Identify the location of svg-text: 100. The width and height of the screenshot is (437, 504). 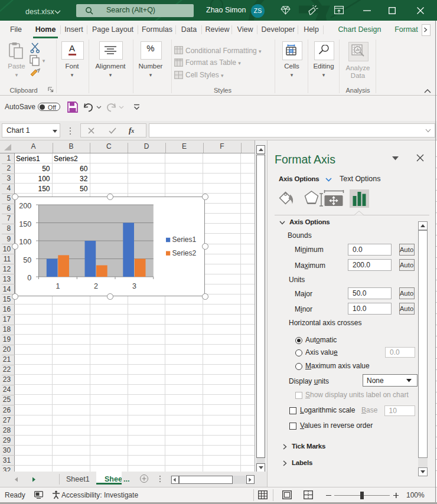
(25, 242).